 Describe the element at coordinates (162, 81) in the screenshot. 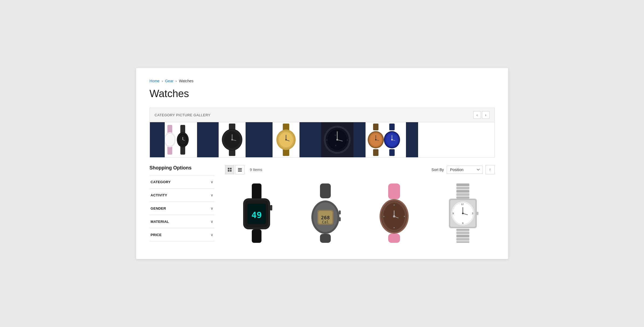

I see `breadcrumb-sep-1: ›` at that location.